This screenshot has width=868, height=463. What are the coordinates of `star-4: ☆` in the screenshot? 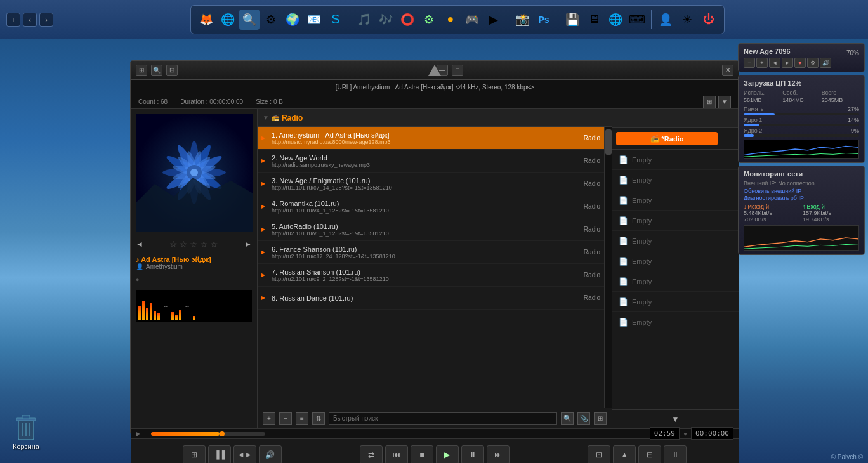 It's located at (204, 244).